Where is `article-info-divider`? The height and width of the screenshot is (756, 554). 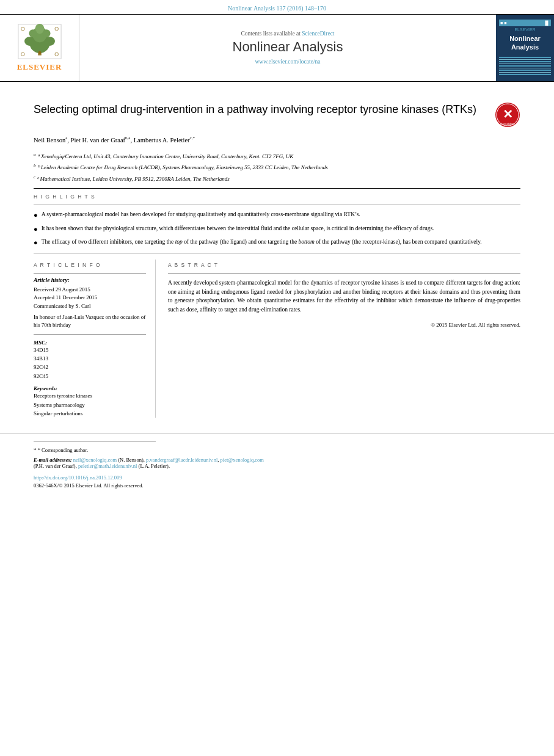 article-info-divider is located at coordinates (90, 274).